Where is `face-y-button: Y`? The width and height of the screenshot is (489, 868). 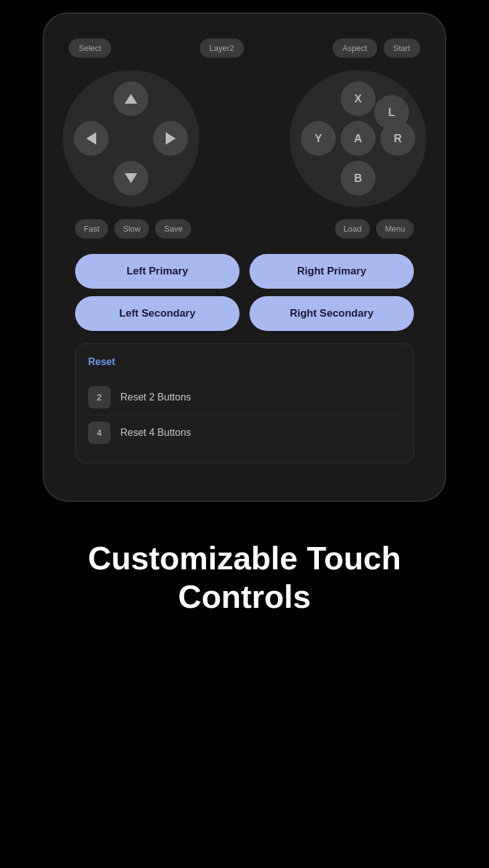
face-y-button: Y is located at coordinates (318, 138).